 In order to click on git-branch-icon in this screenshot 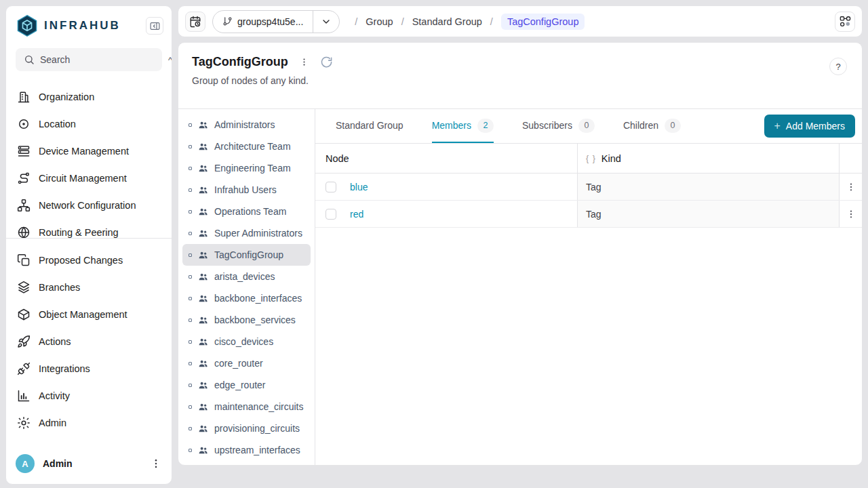, I will do `click(228, 22)`.